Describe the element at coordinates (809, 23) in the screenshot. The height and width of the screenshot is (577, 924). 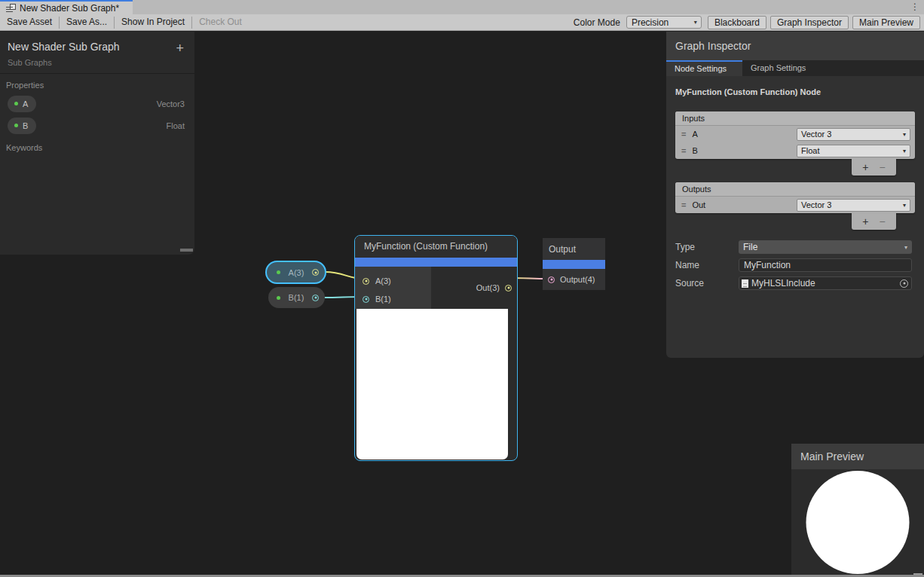
I see `graph-inspector-toggle-button: Graph Inspector` at that location.